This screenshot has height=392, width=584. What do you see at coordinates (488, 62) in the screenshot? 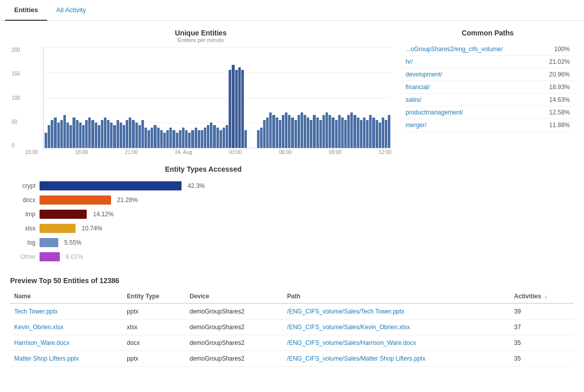
I see `path-row: hr/21.02%` at bounding box center [488, 62].